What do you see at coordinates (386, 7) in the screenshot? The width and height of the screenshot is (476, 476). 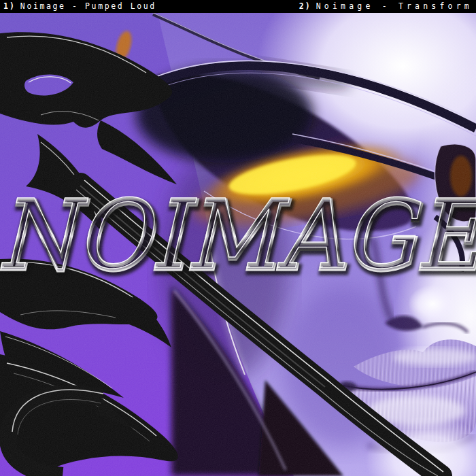 I see `track-2-label: 2)Noimage - Transform` at bounding box center [386, 7].